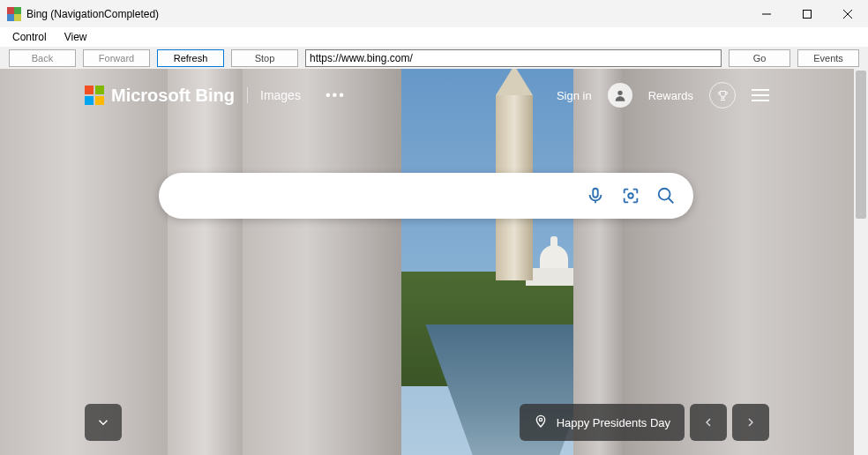 The height and width of the screenshot is (455, 868). What do you see at coordinates (807, 14) in the screenshot?
I see `maximize-button` at bounding box center [807, 14].